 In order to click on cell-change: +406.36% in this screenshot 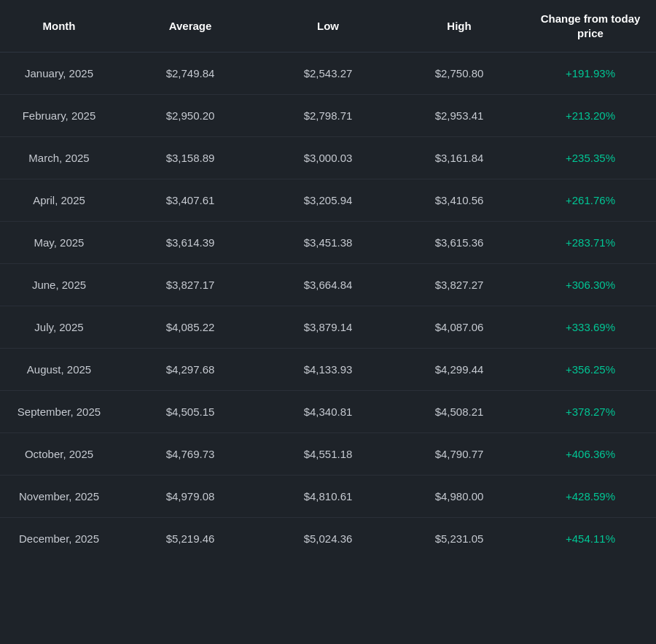, I will do `click(590, 454)`.